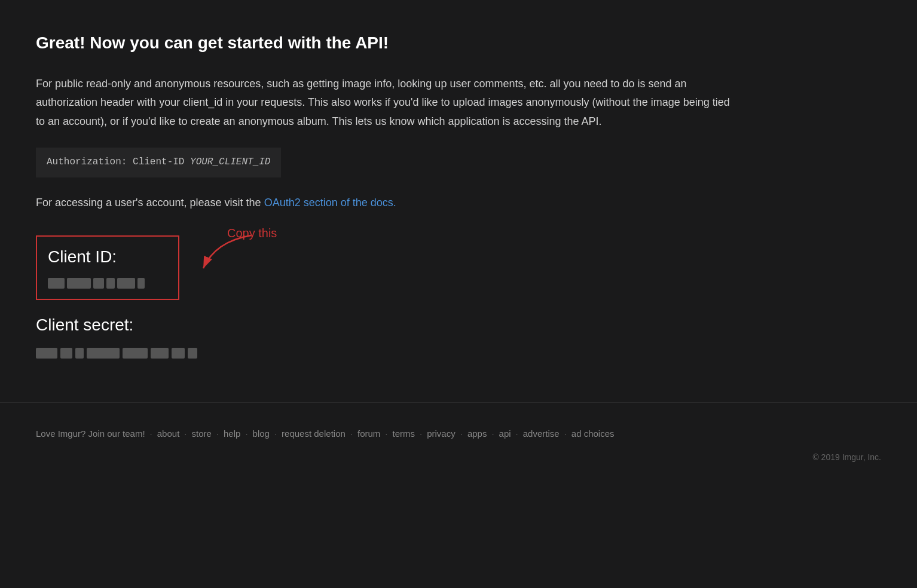 Image resolution: width=917 pixels, height=588 pixels. What do you see at coordinates (389, 103) in the screenshot?
I see `description-text: For public read-only and anonymous resou…` at bounding box center [389, 103].